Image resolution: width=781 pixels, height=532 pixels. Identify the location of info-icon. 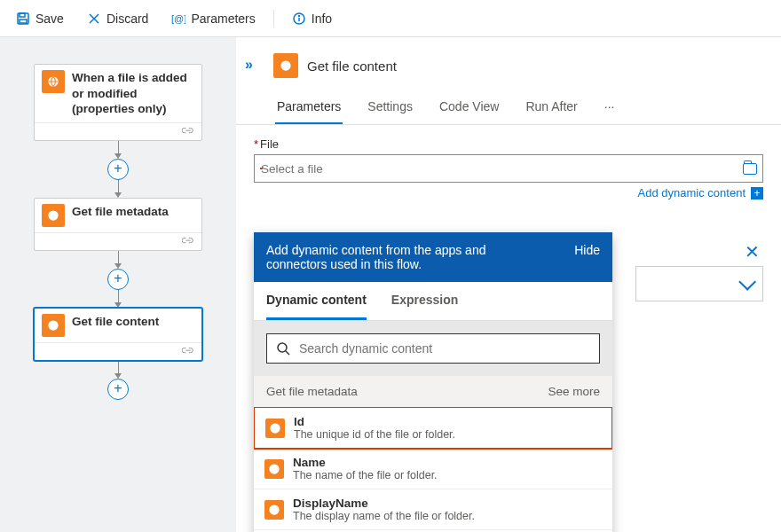
(299, 19).